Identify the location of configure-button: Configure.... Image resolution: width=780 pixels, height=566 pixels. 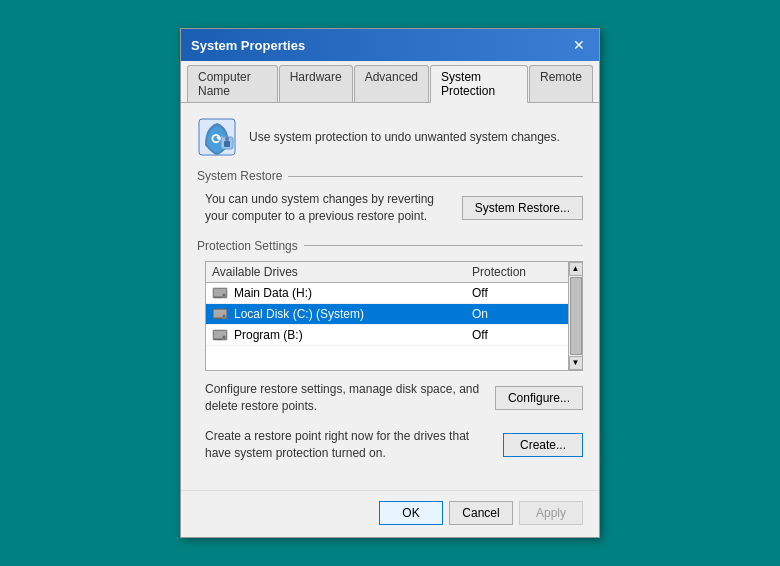
(539, 398).